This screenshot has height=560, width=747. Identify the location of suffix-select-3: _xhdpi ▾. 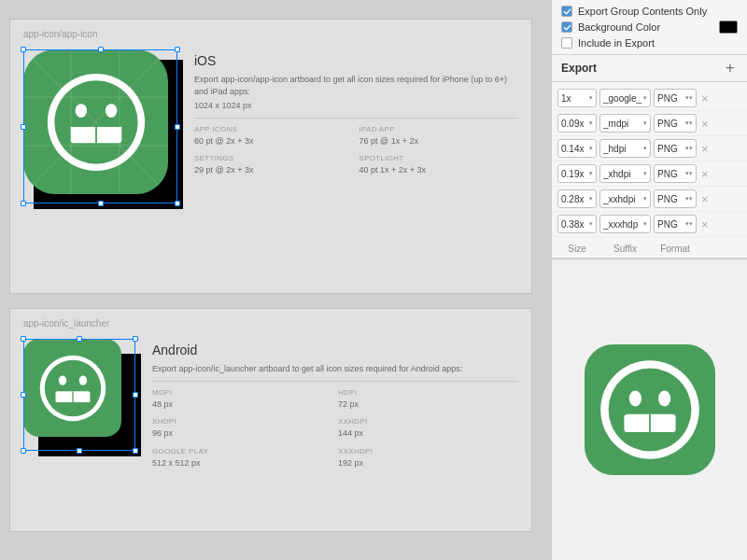
(626, 174).